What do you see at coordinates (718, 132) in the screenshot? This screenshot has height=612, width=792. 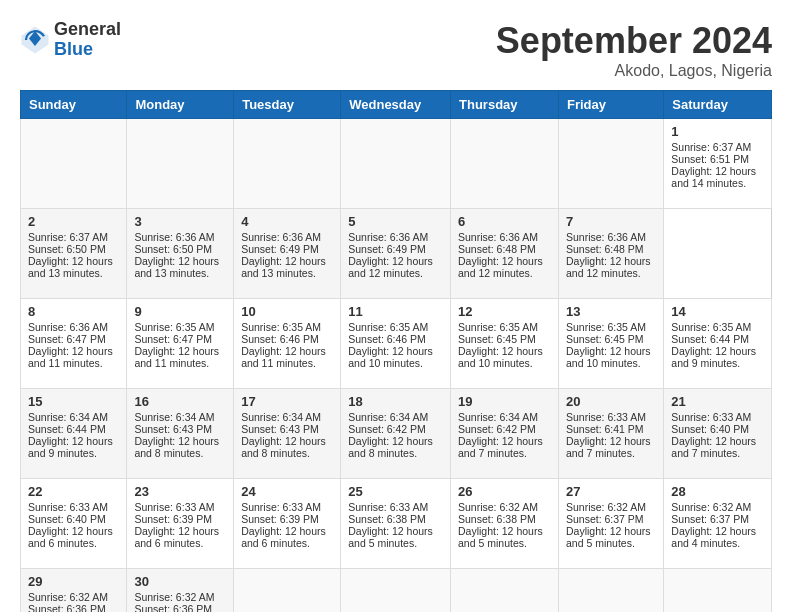 I see `day-number: 1` at bounding box center [718, 132].